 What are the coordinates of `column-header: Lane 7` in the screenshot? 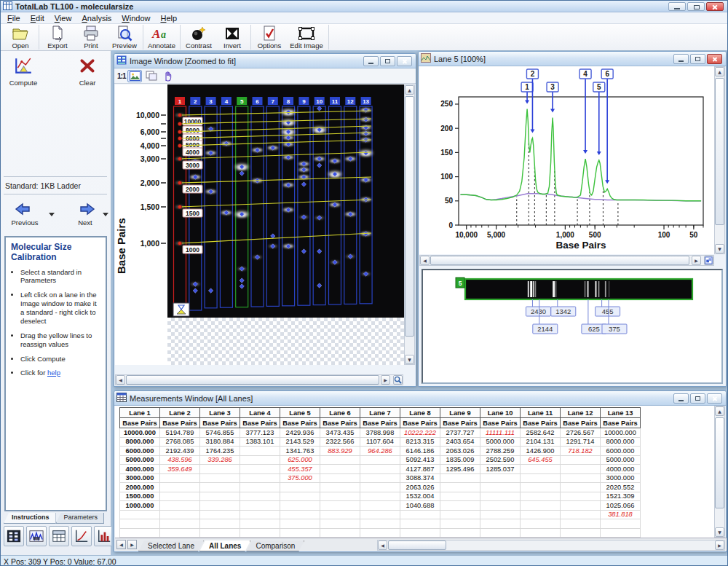 It's located at (380, 413).